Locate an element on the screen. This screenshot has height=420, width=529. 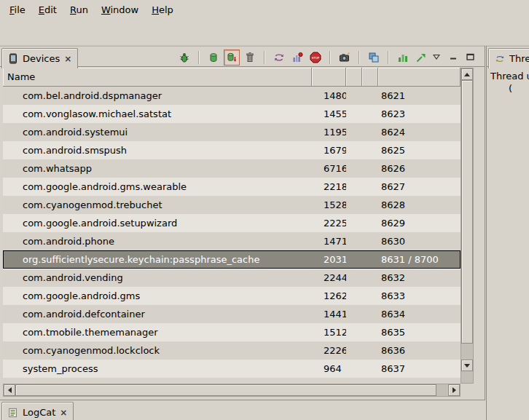
vertical-scrollbar is located at coordinates (467, 226).